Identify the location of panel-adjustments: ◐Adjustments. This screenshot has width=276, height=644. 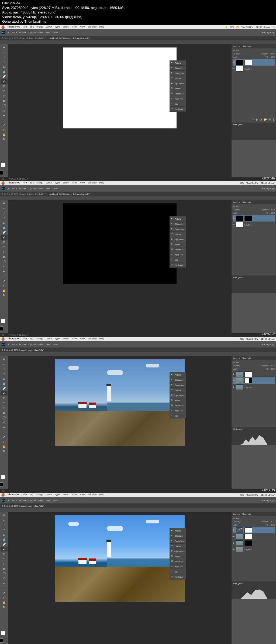
(178, 396).